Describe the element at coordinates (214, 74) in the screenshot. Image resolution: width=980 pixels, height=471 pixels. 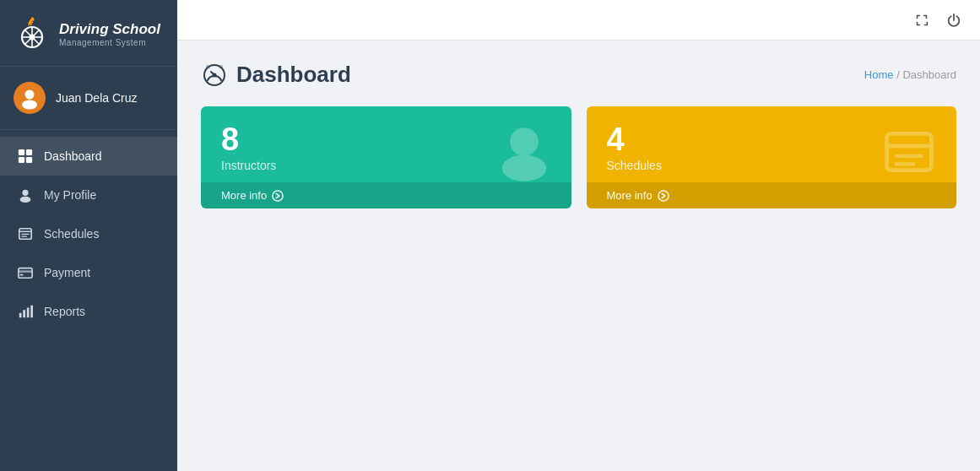
I see `dashboard-page-icon` at that location.